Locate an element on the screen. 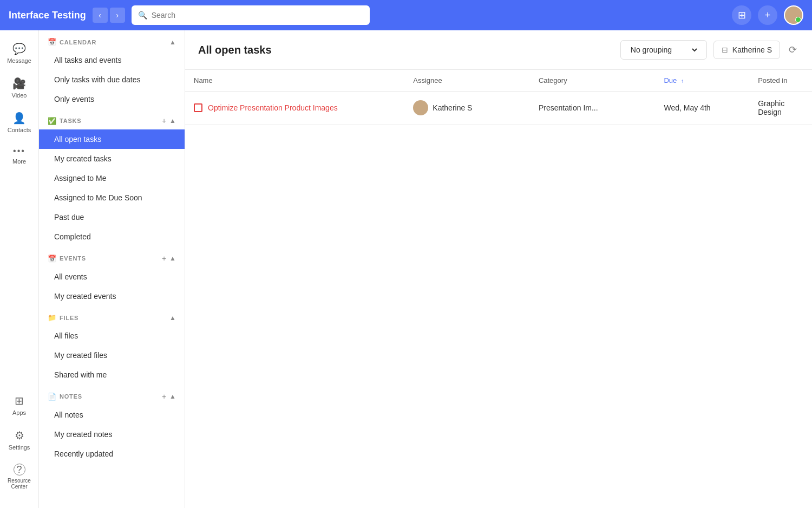 The height and width of the screenshot is (508, 812). search-icon: 🔍 is located at coordinates (143, 15).